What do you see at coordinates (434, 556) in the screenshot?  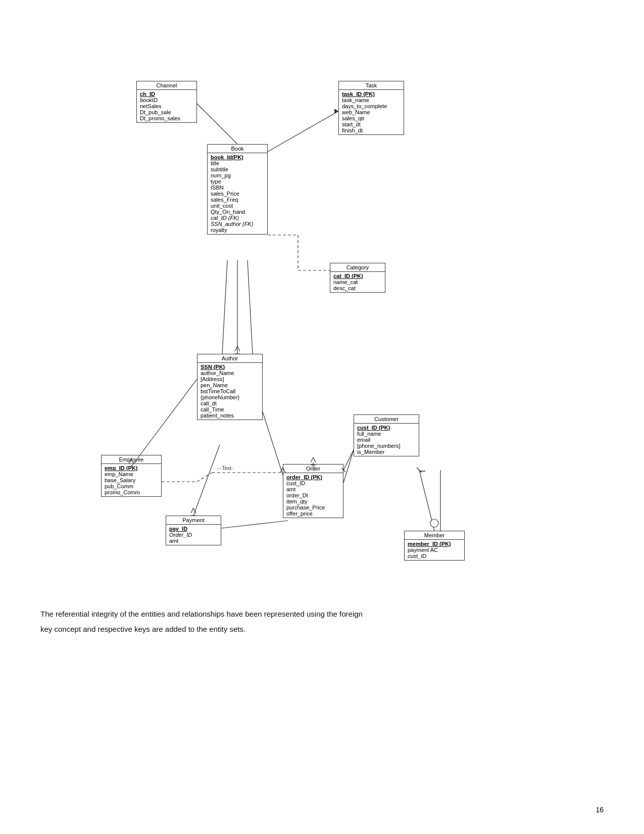 I see `member-field-cust_id: cust_ID` at bounding box center [434, 556].